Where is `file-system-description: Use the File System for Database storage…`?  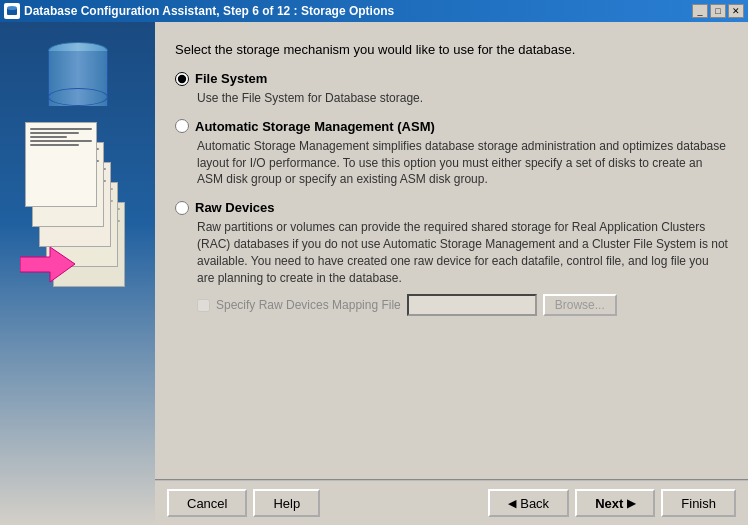
file-system-description: Use the File System for Database storage… is located at coordinates (462, 98).